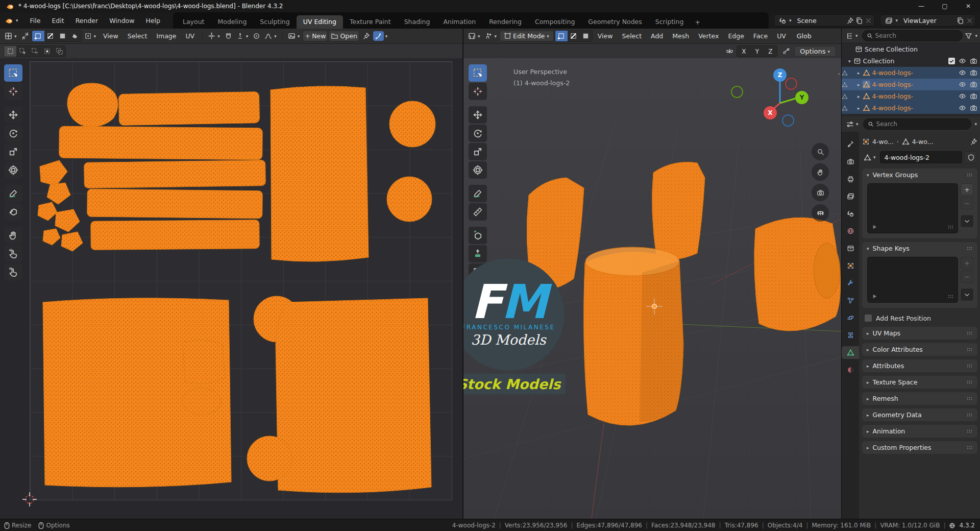  Describe the element at coordinates (911, 85) in the screenshot. I see `outliner-row-object-2-active: ▸ 4-wood-logs-` at that location.